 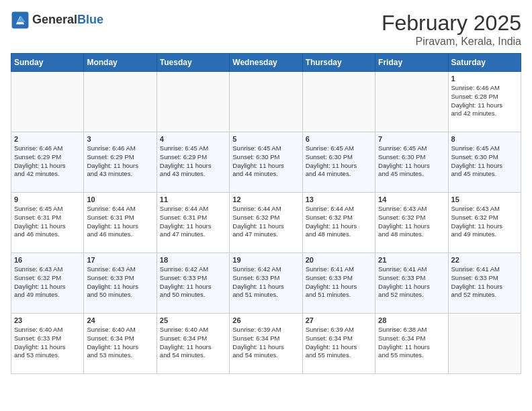 I want to click on calendar-cell: 6Sunrise: 6:45 AM Sunset: 6:30 PM Daylig…, so click(x=339, y=163).